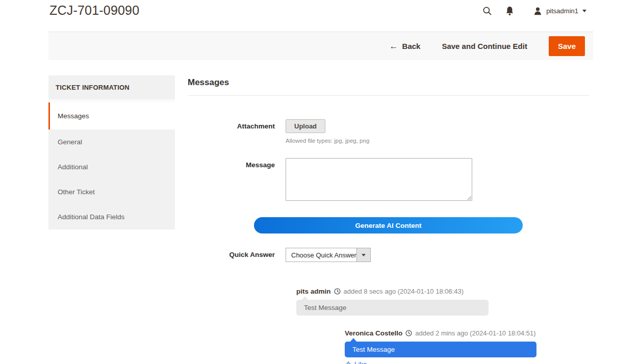 Image resolution: width=640 pixels, height=364 pixels. I want to click on allowed-file-types-note: Allowed file types: jpg, jpeg, png, so click(327, 141).